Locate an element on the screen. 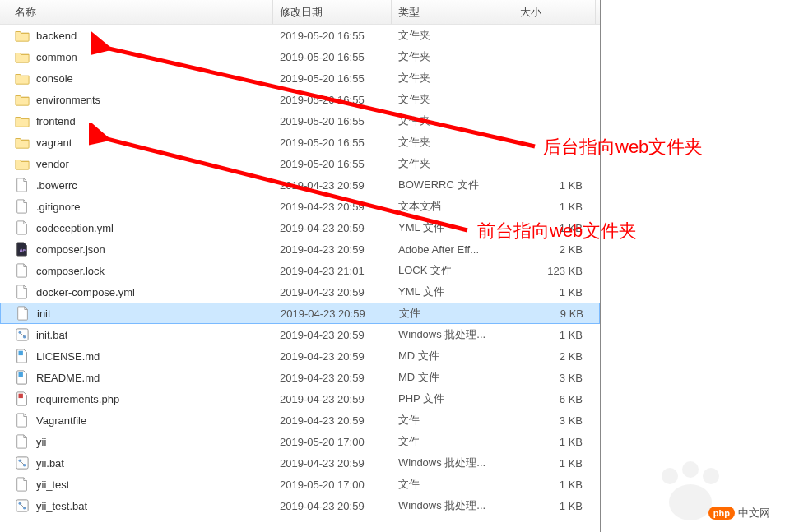 This screenshot has height=532, width=785. file-size: 2 KB is located at coordinates (551, 357).